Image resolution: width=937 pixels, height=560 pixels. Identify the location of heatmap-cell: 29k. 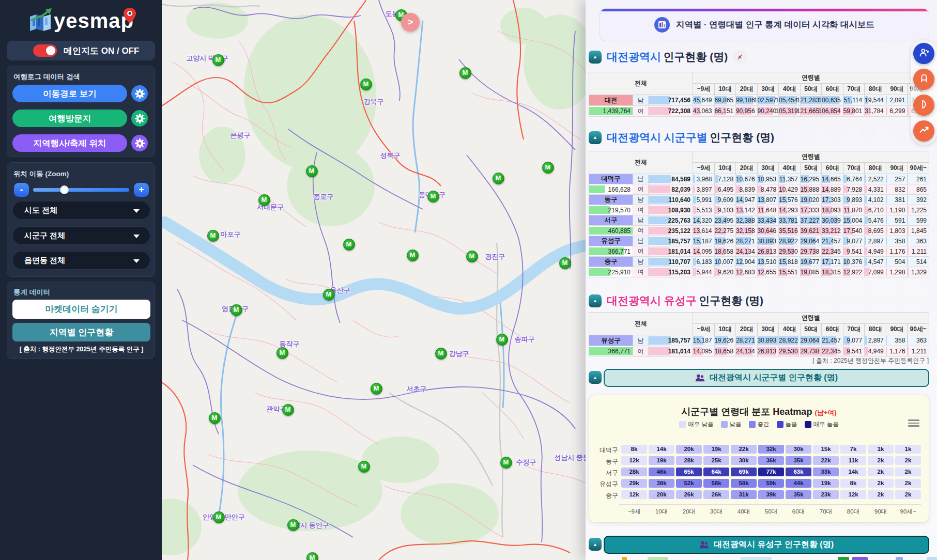
(634, 484).